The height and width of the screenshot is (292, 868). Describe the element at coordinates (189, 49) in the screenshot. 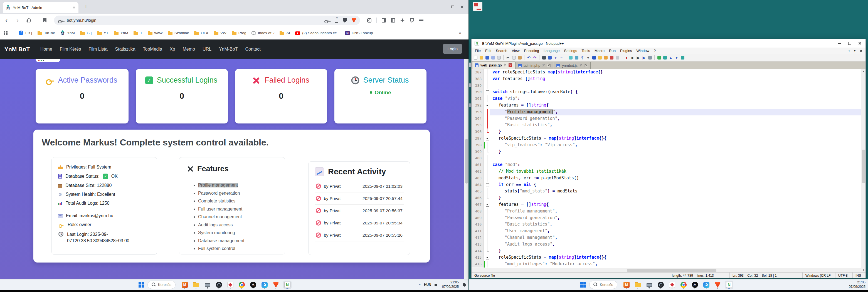

I see `nav-link-memo: Memo` at that location.